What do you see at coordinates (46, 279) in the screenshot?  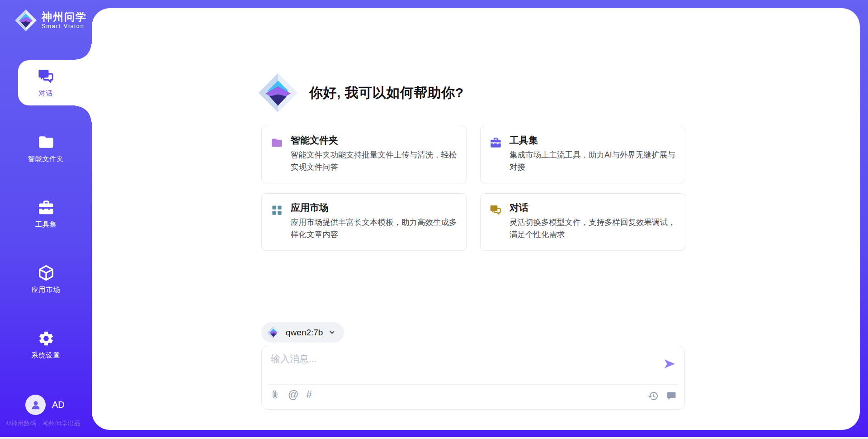 I see `sidebar-item-app-market: 应用市场` at bounding box center [46, 279].